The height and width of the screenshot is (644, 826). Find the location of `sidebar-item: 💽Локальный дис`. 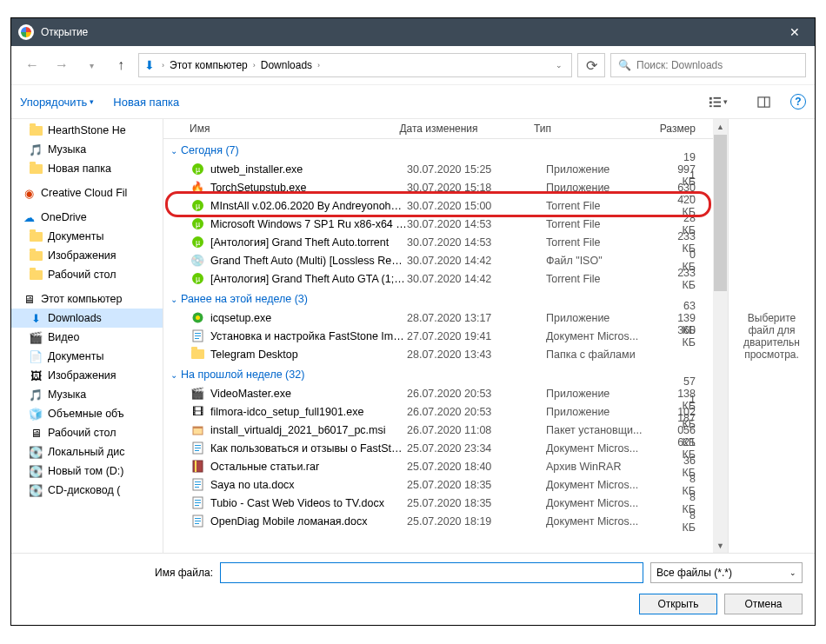

sidebar-item: 💽Локальный дис is located at coordinates (87, 452).